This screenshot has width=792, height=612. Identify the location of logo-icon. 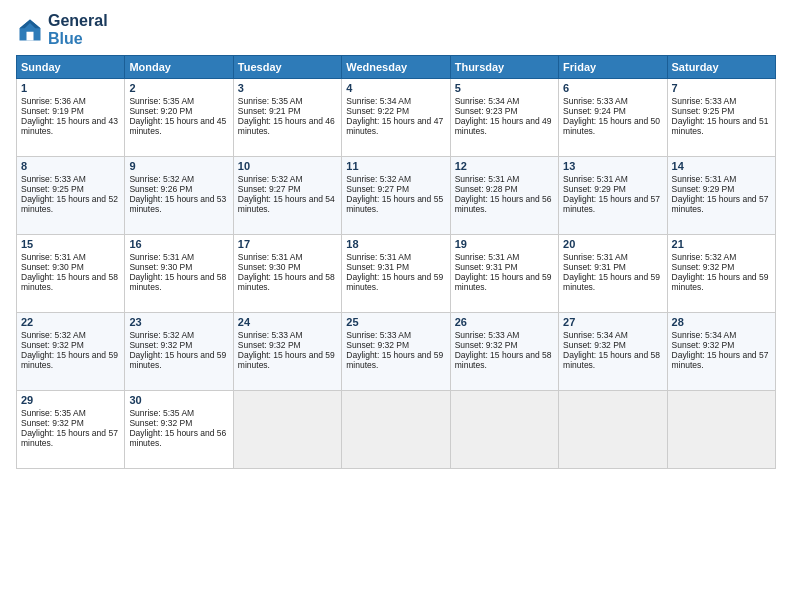
(30, 30).